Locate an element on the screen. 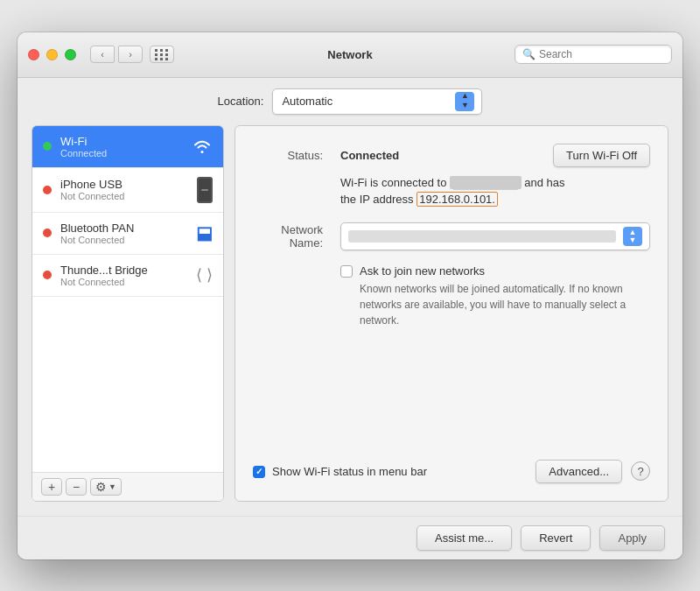  remove-network-button: − is located at coordinates (76, 487).